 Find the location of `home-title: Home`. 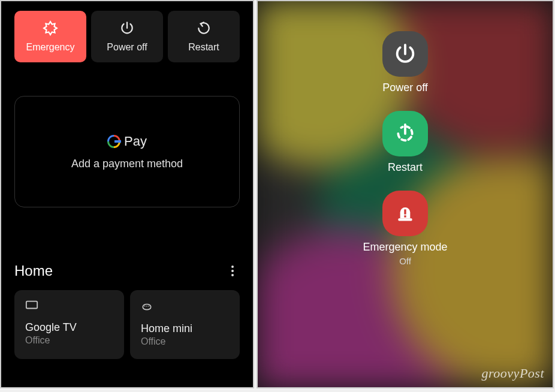

home-title: Home is located at coordinates (34, 271).